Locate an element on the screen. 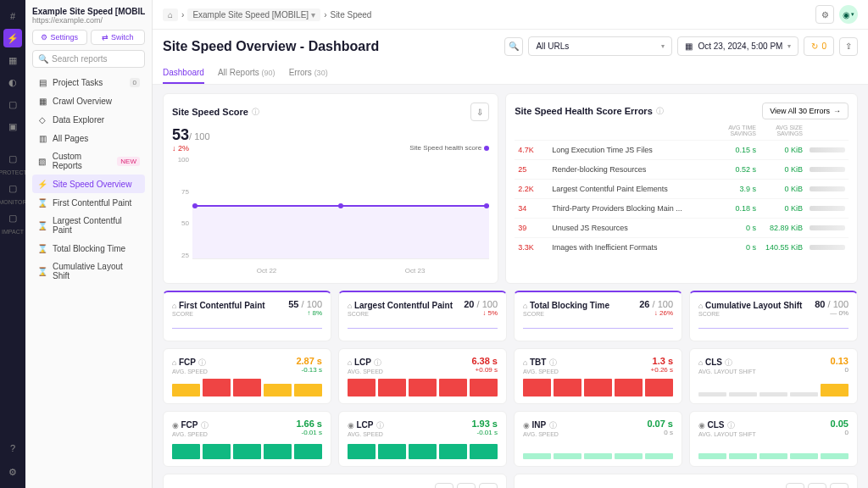 The image size is (868, 488). error-row: 4.7KLong Execution Time JS Files0.15 s0 … is located at coordinates (682, 149).